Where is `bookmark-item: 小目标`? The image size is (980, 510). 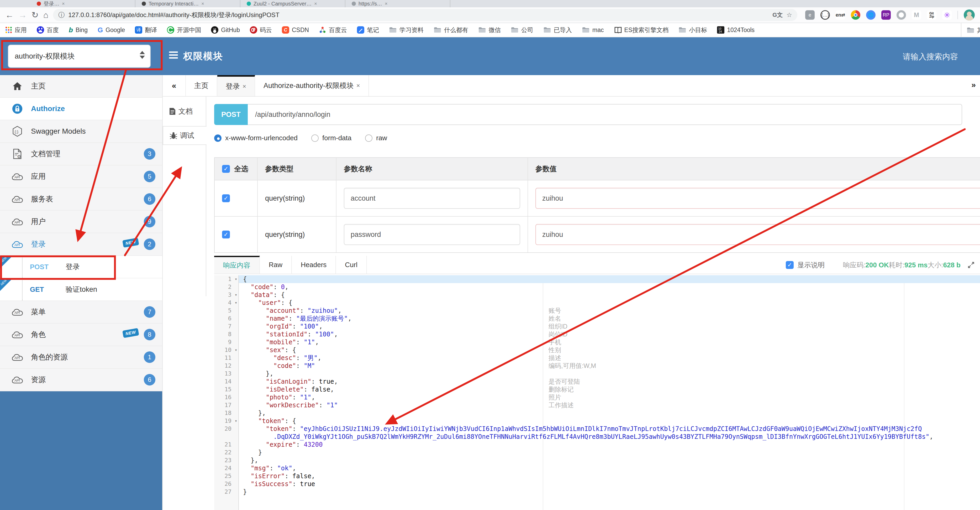
bookmark-item: 小目标 is located at coordinates (693, 30).